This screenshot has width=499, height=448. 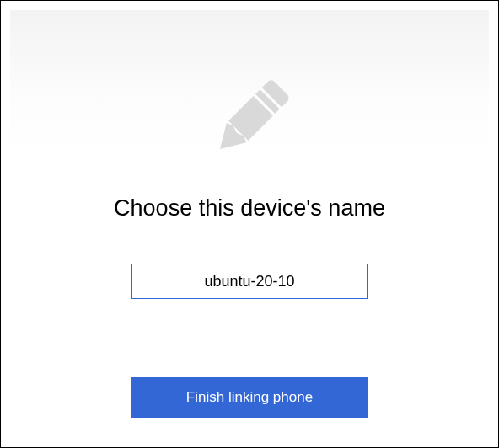 I want to click on pencil-icon, so click(x=250, y=120).